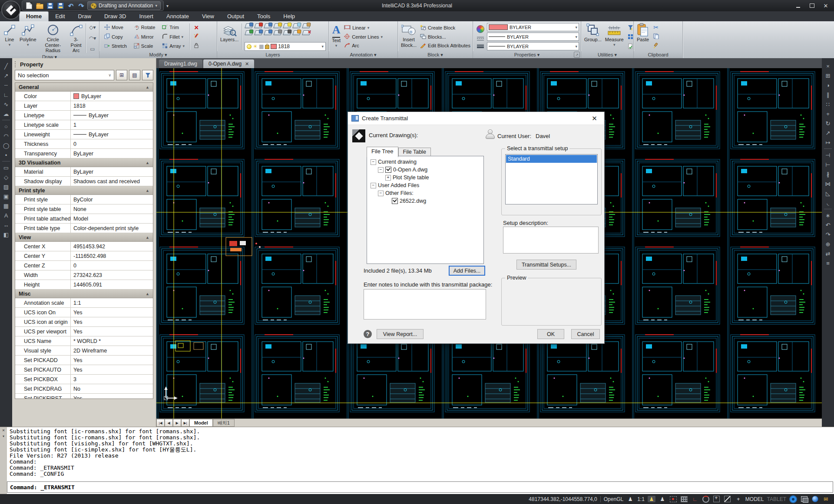 The width and height of the screenshot is (834, 504). I want to click on annotation-scale-value: 1:1, so click(641, 499).